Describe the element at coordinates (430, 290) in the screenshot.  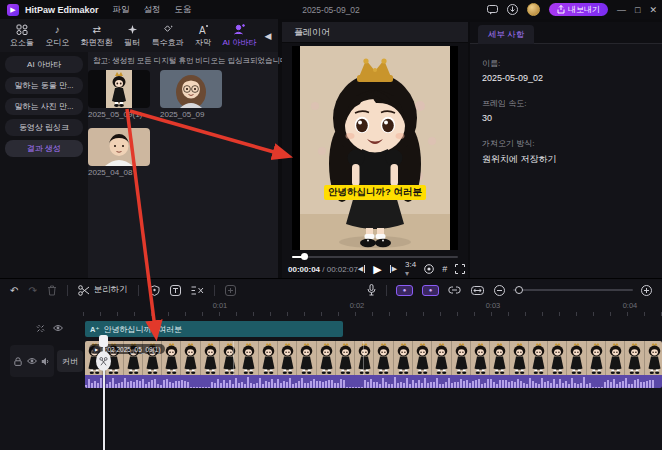
I see `magnet-toggle-icon: ●` at that location.